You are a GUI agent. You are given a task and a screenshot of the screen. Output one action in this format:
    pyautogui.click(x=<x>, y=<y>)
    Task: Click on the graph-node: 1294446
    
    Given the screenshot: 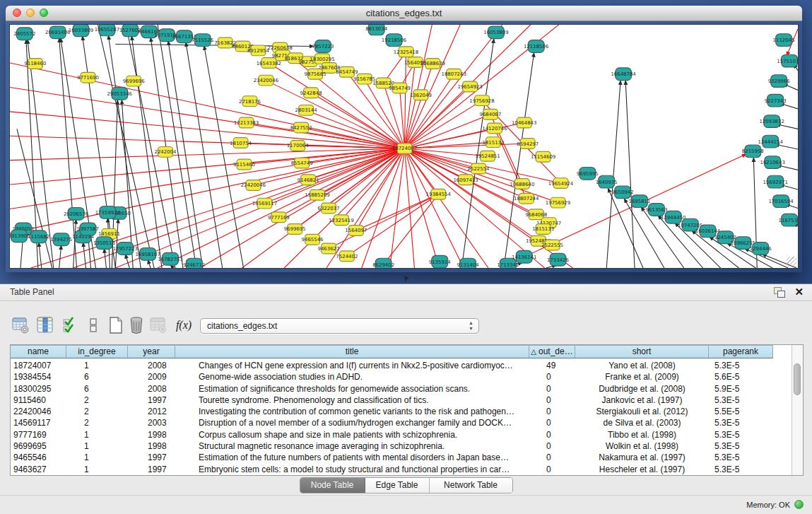 What is the action you would take?
    pyautogui.click(x=760, y=249)
    